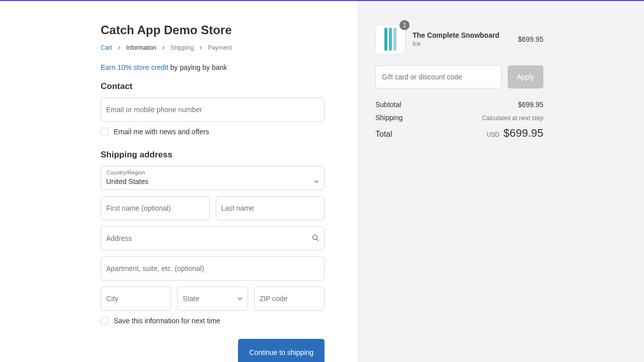 The image size is (644, 362). Describe the element at coordinates (462, 39) in the screenshot. I see `cart-item-info: The Complete Snowboard Ice` at that location.